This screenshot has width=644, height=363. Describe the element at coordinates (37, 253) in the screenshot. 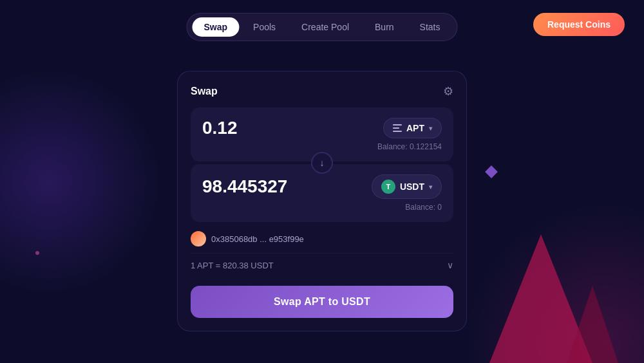

I see `dot-decoration` at that location.